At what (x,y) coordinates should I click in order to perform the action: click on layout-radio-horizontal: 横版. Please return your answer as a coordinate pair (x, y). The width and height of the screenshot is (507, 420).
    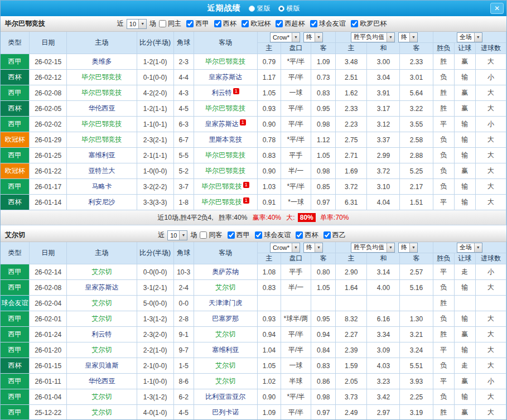
    Looking at the image, I should click on (289, 9).